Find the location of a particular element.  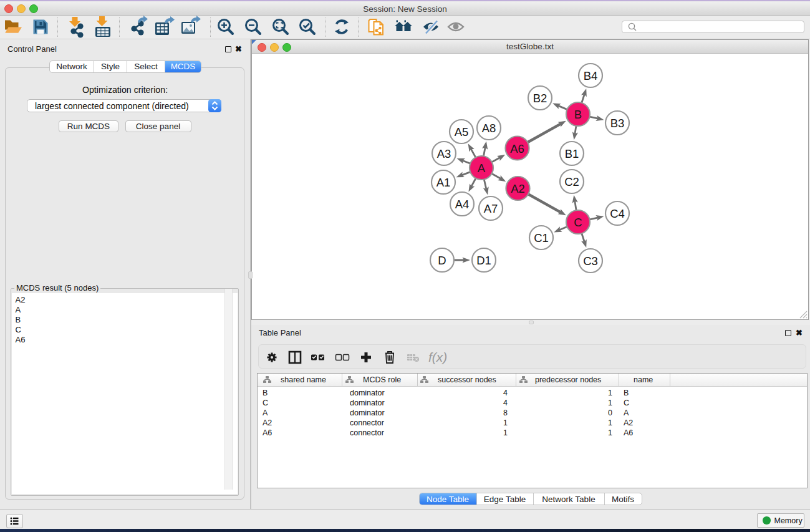

svg-text: D1 is located at coordinates (484, 261).